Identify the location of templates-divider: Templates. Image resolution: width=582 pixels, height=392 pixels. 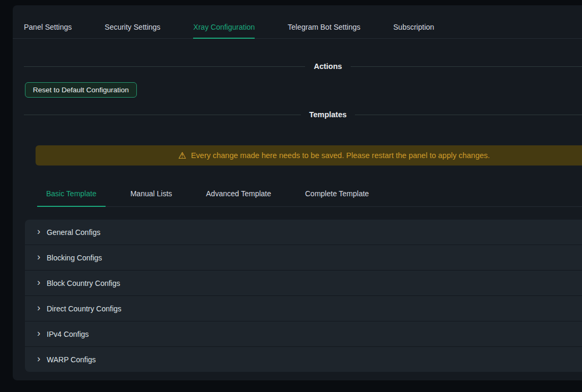
(303, 115).